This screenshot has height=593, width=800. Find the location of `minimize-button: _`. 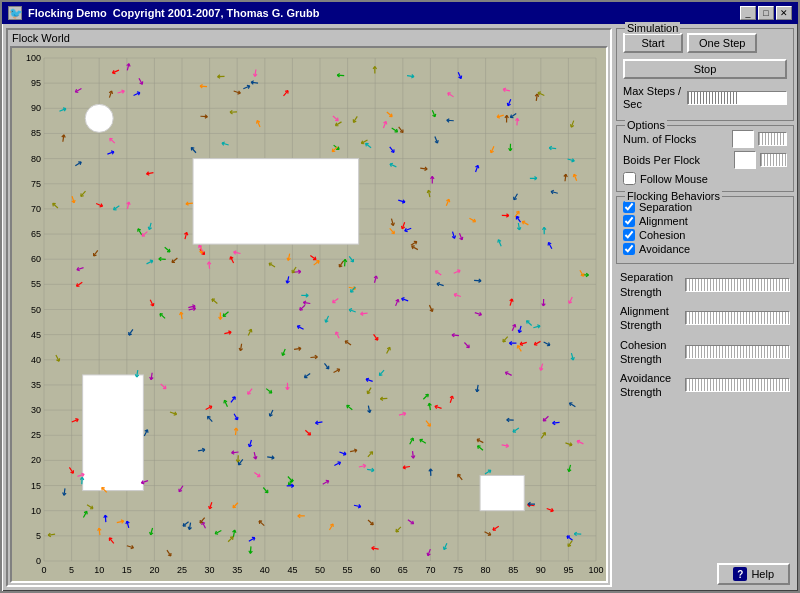

minimize-button: _ is located at coordinates (748, 13).